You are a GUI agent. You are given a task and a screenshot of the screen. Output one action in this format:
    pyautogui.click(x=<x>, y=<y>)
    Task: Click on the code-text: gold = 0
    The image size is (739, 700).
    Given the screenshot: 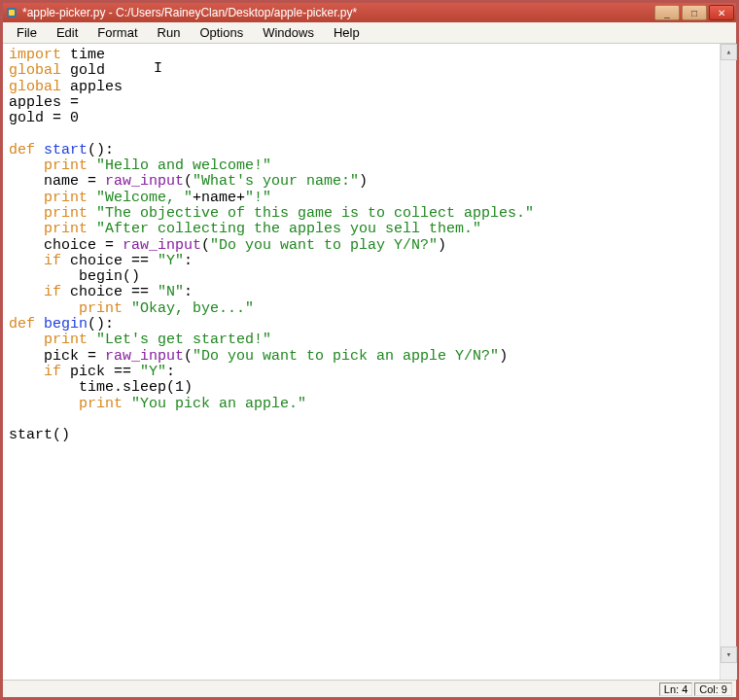 What is the action you would take?
    pyautogui.click(x=44, y=119)
    